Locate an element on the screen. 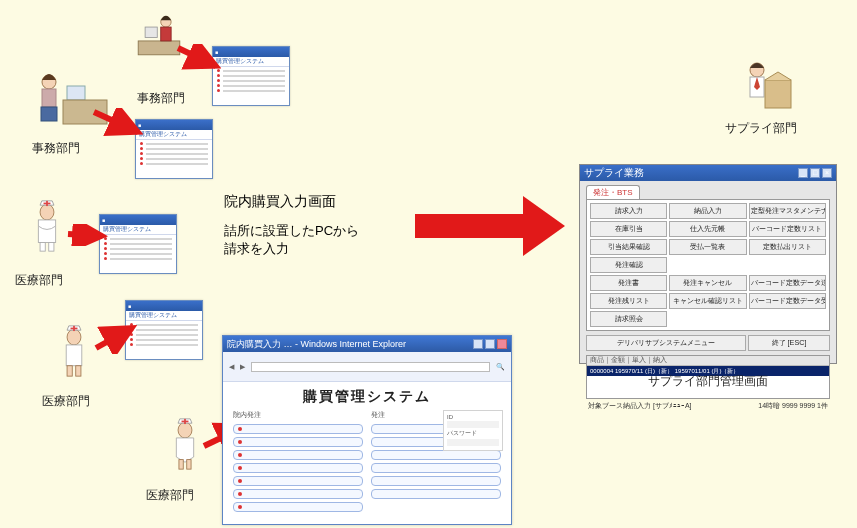 Image resolution: width=857 pixels, height=528 pixels. supply-grid-button: 在庫引当 is located at coordinates (628, 229).